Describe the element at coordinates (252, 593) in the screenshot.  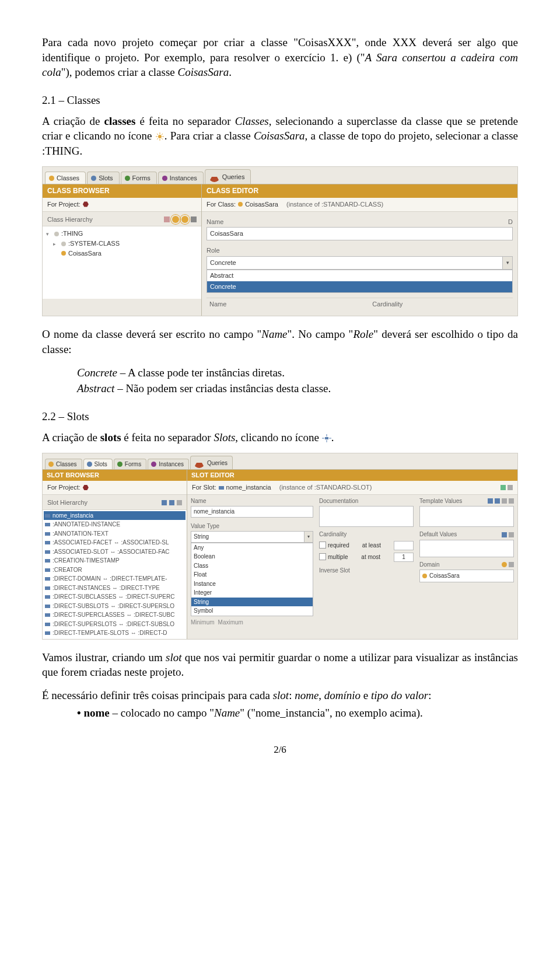
I see `vt-option: Integer` at that location.